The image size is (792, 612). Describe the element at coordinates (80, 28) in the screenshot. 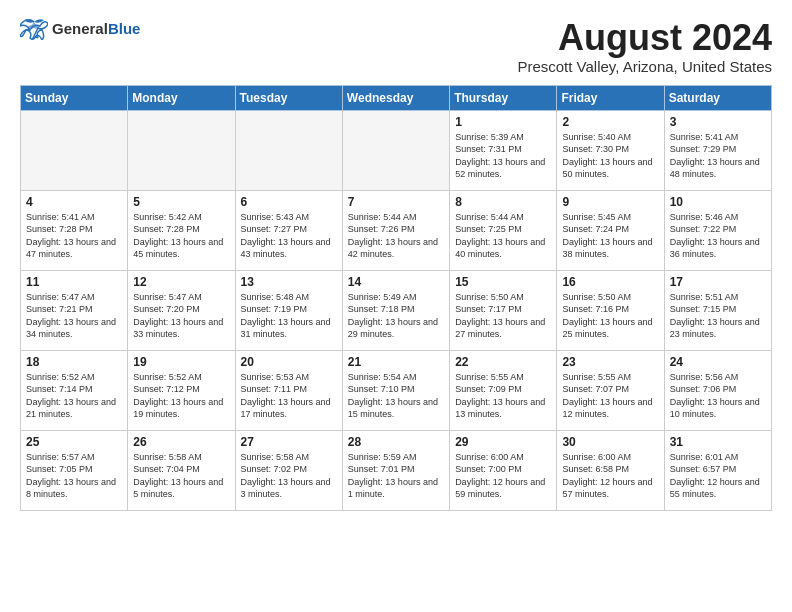

I see `logo-general-text: General` at that location.